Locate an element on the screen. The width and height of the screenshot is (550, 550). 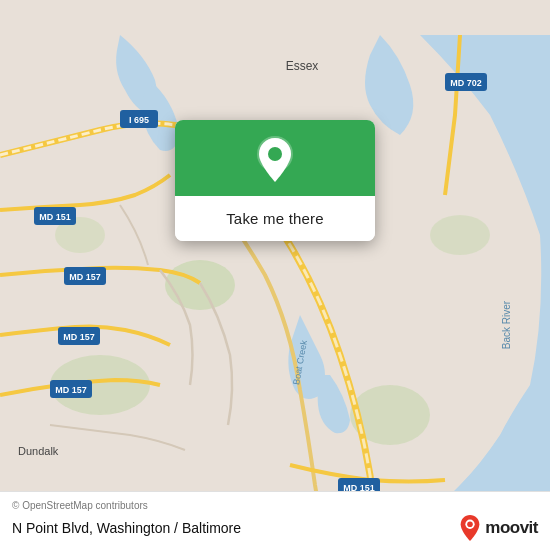
place-name: N Point Blvd, Washington / Baltimore is located at coordinates (126, 528).